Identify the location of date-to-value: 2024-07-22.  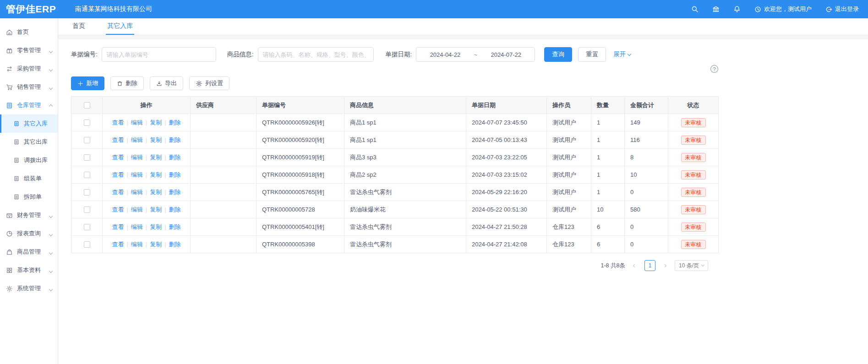
(506, 55).